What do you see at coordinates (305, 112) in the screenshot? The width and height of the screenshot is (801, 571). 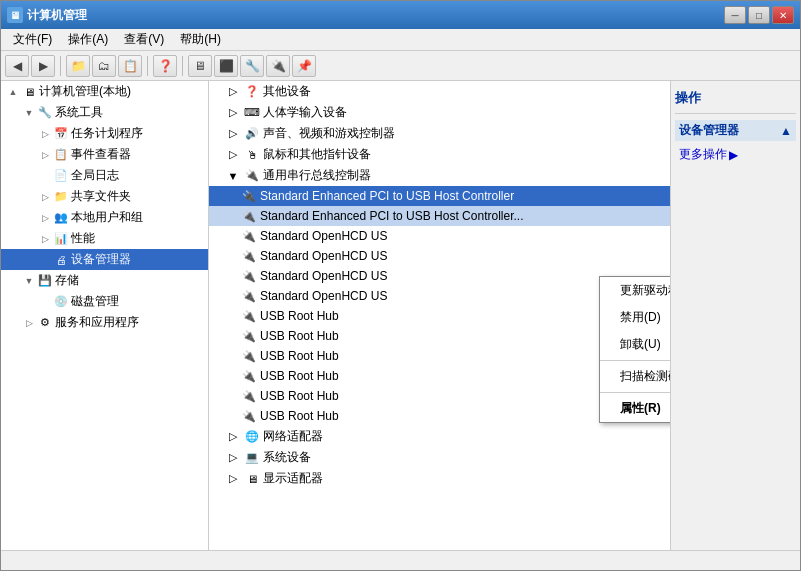 I see `hid-label: 人体学输入设备` at bounding box center [305, 112].